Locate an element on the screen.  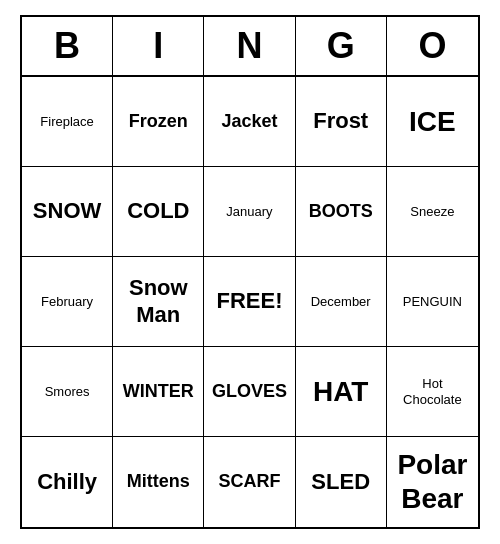
bingo-cell-16: WINTER is located at coordinates (158, 392).